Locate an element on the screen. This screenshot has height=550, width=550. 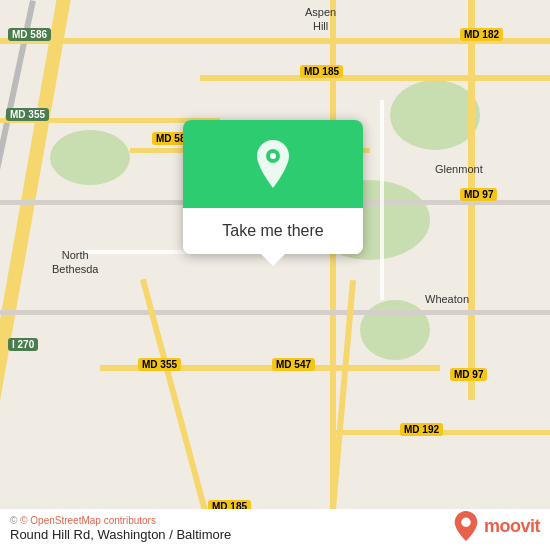
take-me-there-button: Take me there is located at coordinates (273, 231).